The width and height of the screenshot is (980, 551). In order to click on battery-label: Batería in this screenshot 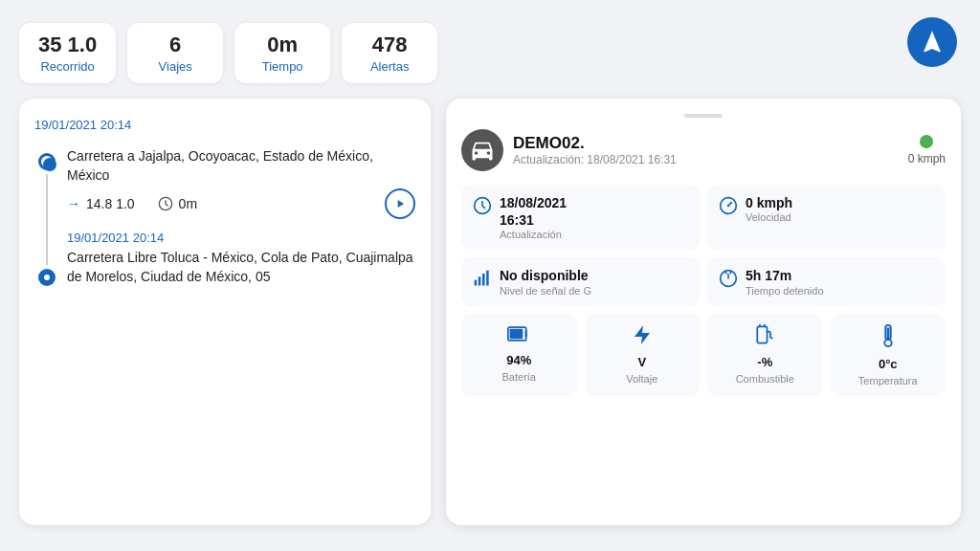, I will do `click(519, 377)`.